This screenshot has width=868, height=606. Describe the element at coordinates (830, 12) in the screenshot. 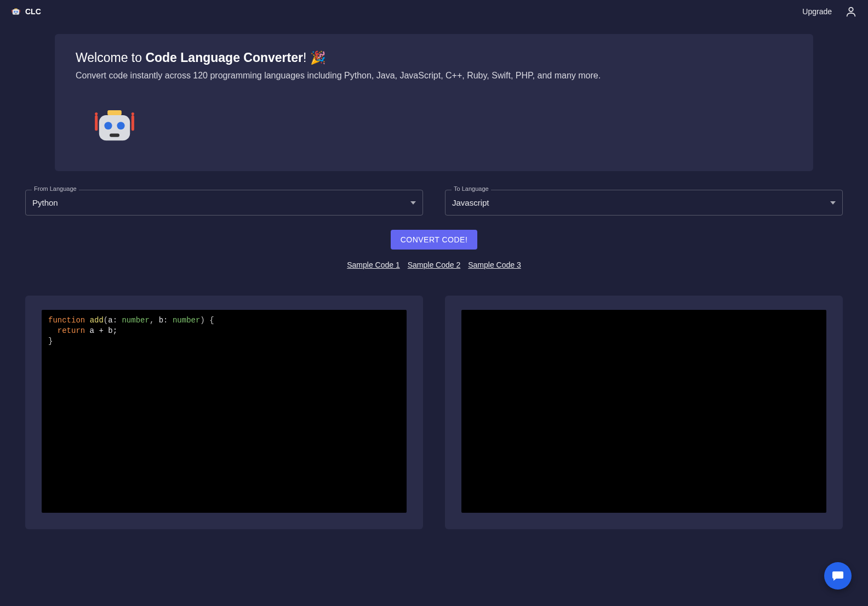

I see `header-right: Upgrade` at that location.